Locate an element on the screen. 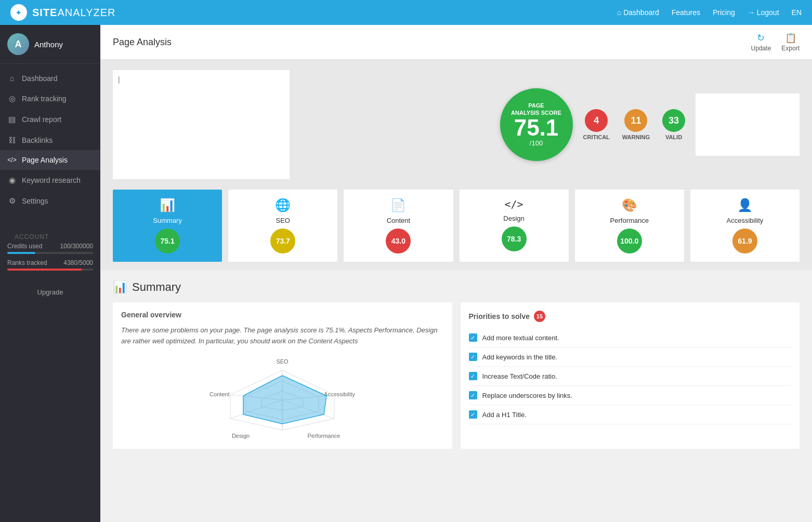  accessibility-tab-icon: 👤 is located at coordinates (745, 205).